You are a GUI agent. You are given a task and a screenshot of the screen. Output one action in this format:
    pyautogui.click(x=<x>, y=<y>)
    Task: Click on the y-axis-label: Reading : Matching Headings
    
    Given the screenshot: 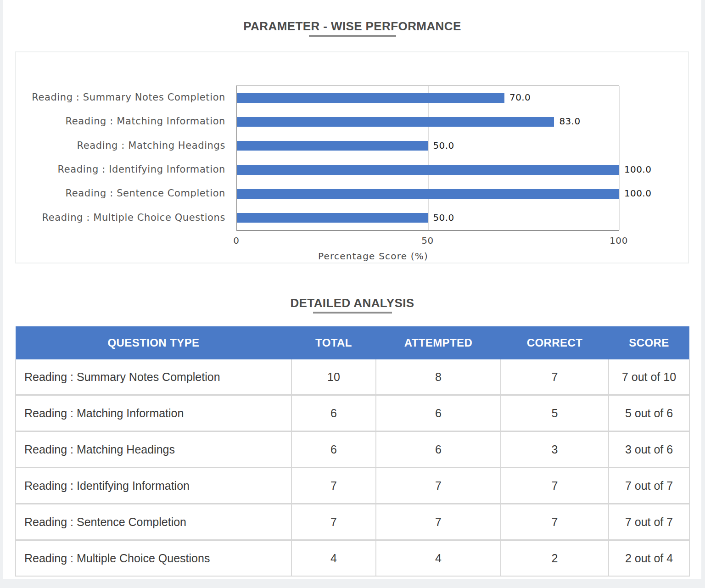 What is the action you would take?
    pyautogui.click(x=121, y=146)
    